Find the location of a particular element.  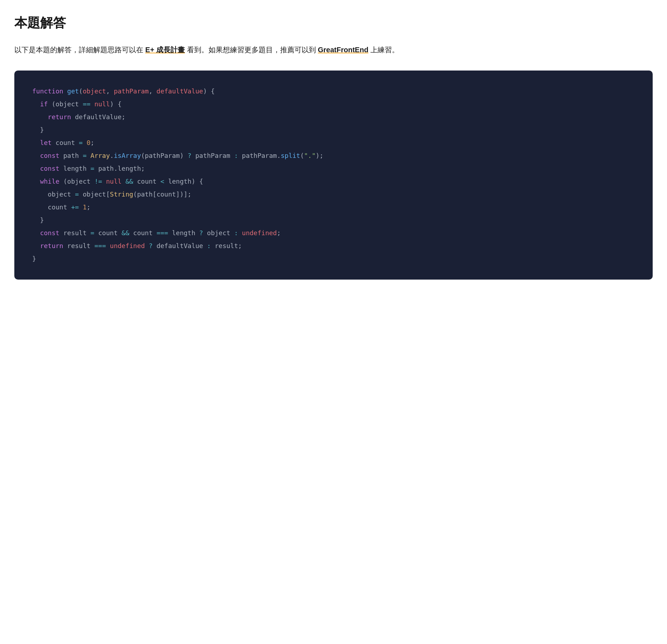

code-line-4: } is located at coordinates (334, 130).